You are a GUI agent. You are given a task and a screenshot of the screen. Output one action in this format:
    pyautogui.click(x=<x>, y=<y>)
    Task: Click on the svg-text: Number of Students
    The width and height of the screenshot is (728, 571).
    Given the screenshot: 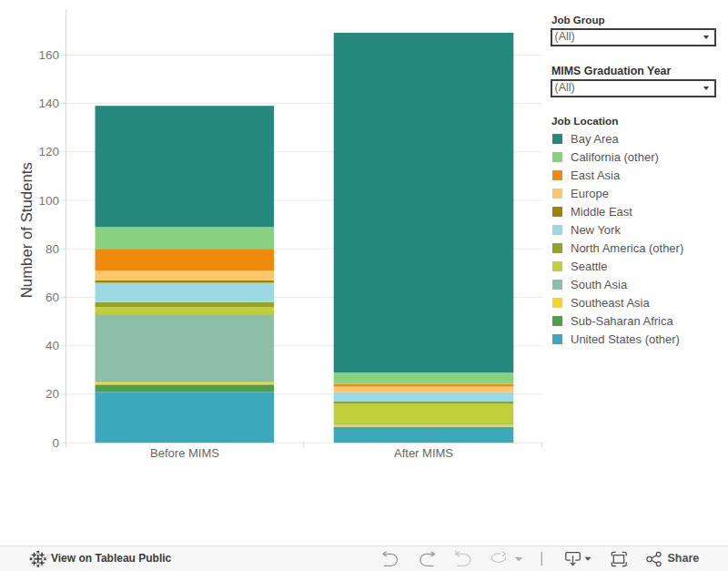 What is the action you would take?
    pyautogui.click(x=27, y=229)
    